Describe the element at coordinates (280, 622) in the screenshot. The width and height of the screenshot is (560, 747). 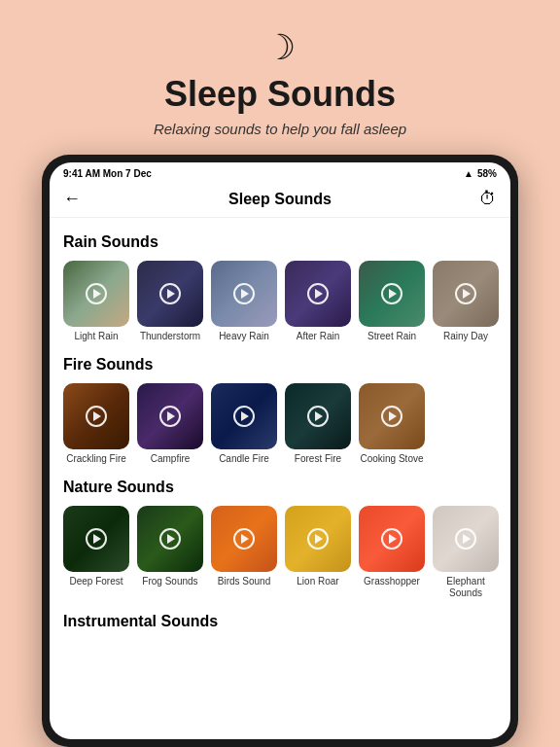
I see `instrumental-section-title: Instrumental Sounds` at that location.